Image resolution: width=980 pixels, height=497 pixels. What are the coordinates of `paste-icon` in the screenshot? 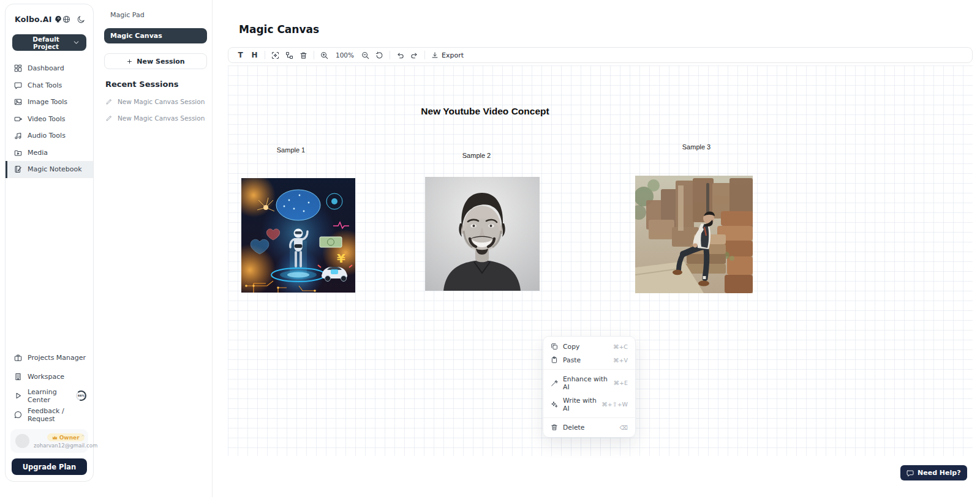 It's located at (554, 360).